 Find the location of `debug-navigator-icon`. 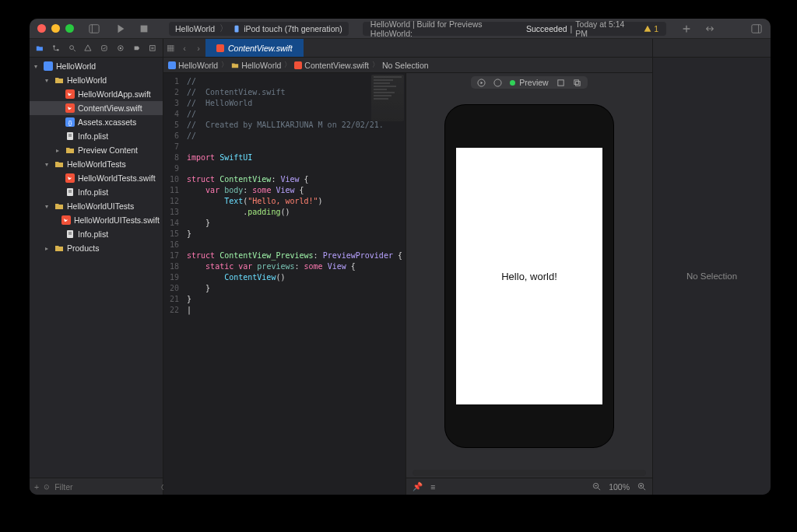

debug-navigator-icon is located at coordinates (121, 48).